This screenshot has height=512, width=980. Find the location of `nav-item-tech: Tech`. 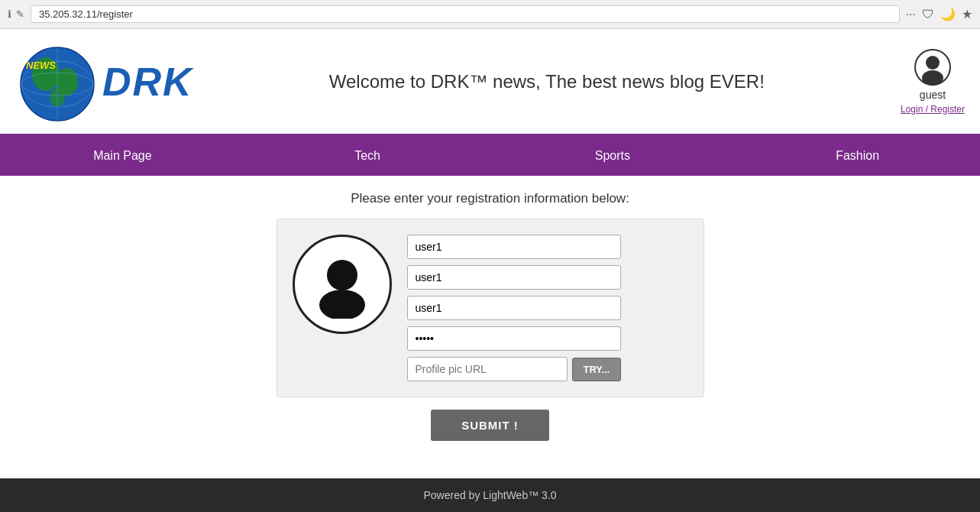

nav-item-tech: Tech is located at coordinates (368, 156).